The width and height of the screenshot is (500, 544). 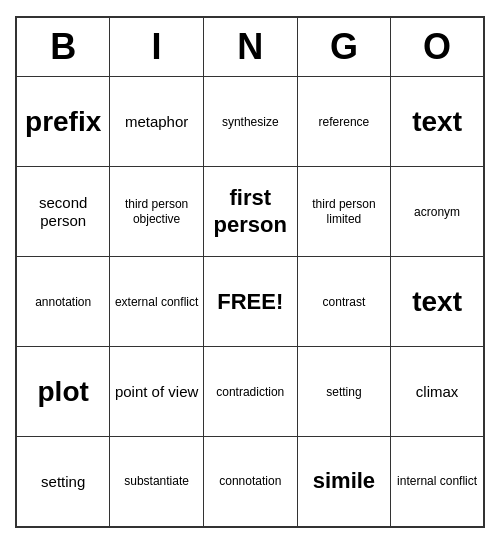 I want to click on cell-text: metaphor, so click(x=156, y=122).